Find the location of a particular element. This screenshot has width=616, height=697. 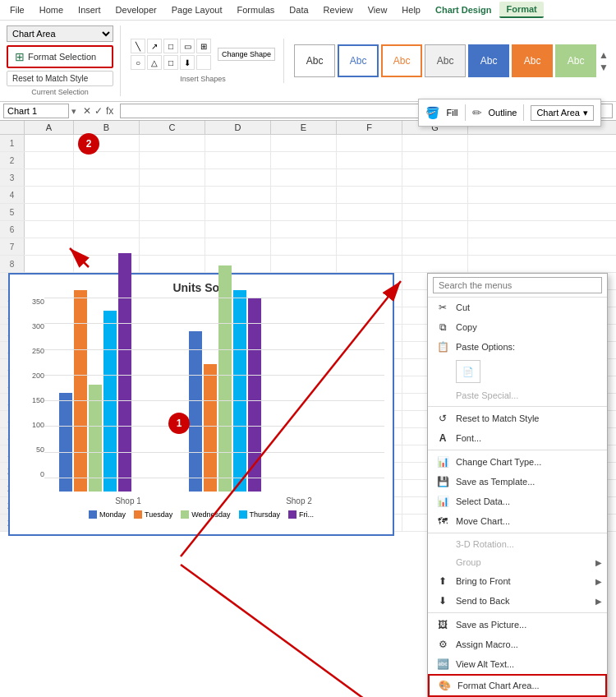

menu-copy: ⧉ Copy is located at coordinates (517, 327).